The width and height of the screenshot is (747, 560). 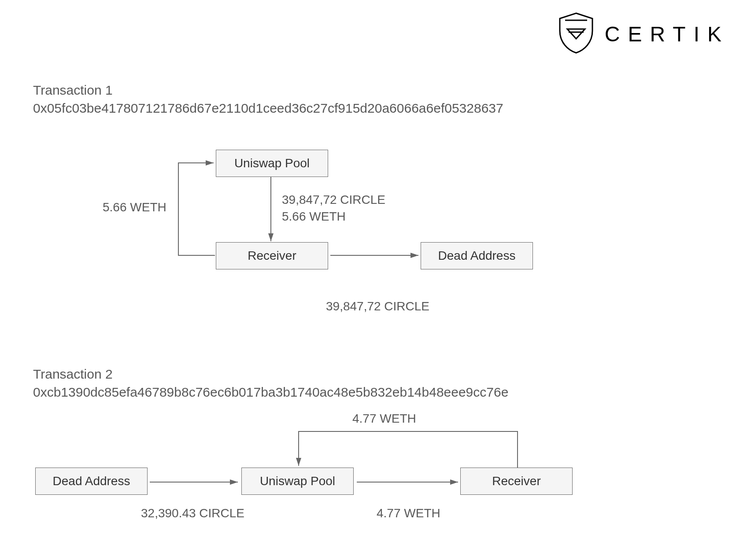 I want to click on tx2-node-receiver: Receiver, so click(x=516, y=481).